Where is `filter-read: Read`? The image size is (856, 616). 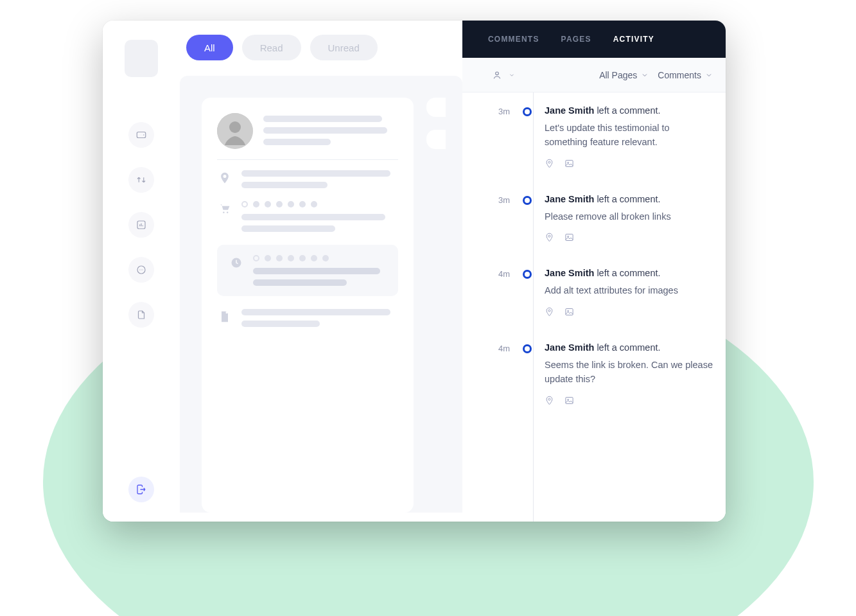
filter-read: Read is located at coordinates (272, 48).